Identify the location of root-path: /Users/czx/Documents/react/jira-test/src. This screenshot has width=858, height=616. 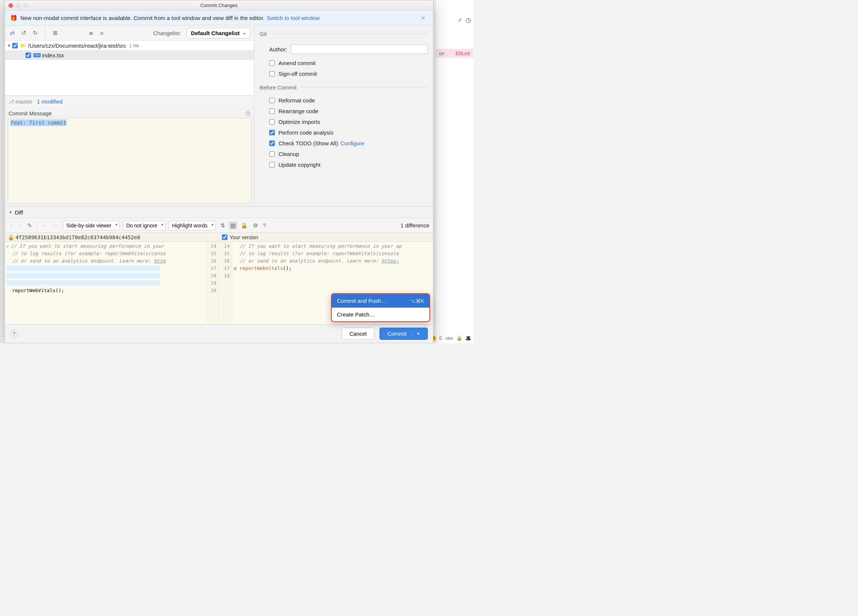
(77, 45).